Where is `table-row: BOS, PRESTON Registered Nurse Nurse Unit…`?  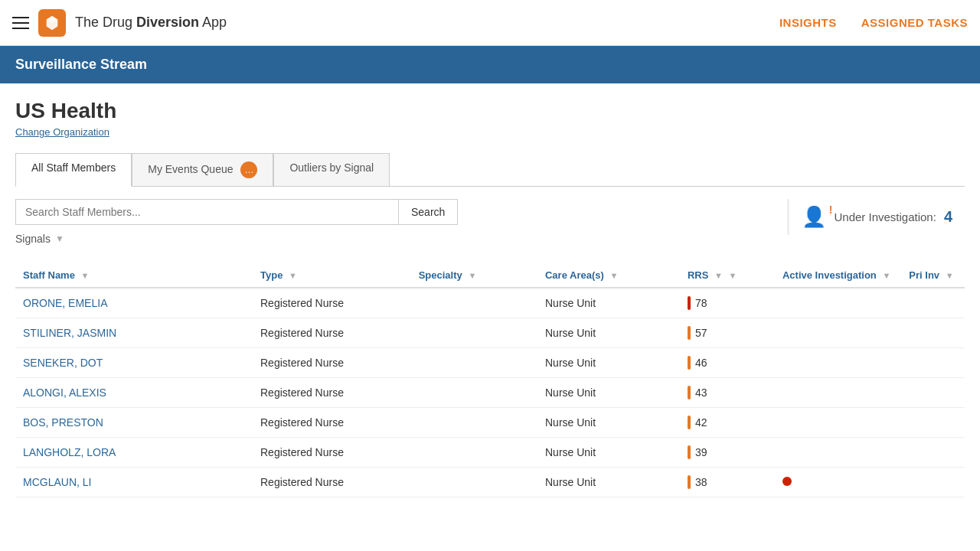
table-row: BOS, PRESTON Registered Nurse Nurse Unit… is located at coordinates (490, 422).